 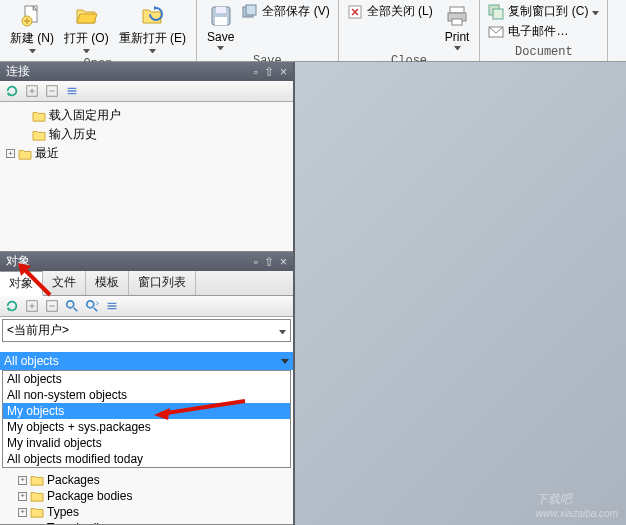 I want to click on reopen-button: 重新打开 (E), so click(x=152, y=28).